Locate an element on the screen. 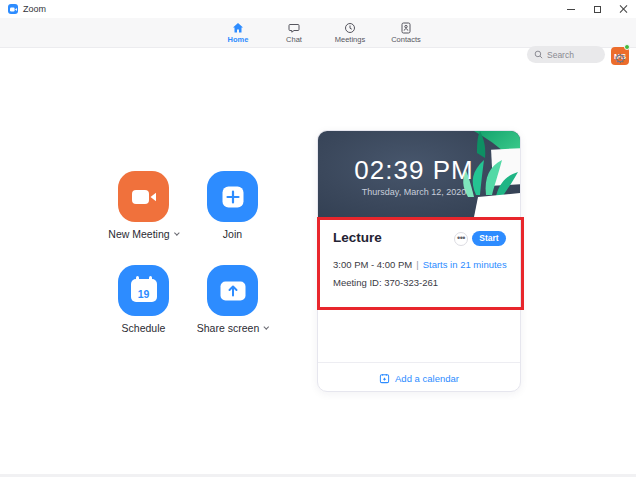 This screenshot has width=636, height=477. new-meeting-button: New Meeting is located at coordinates (144, 196).